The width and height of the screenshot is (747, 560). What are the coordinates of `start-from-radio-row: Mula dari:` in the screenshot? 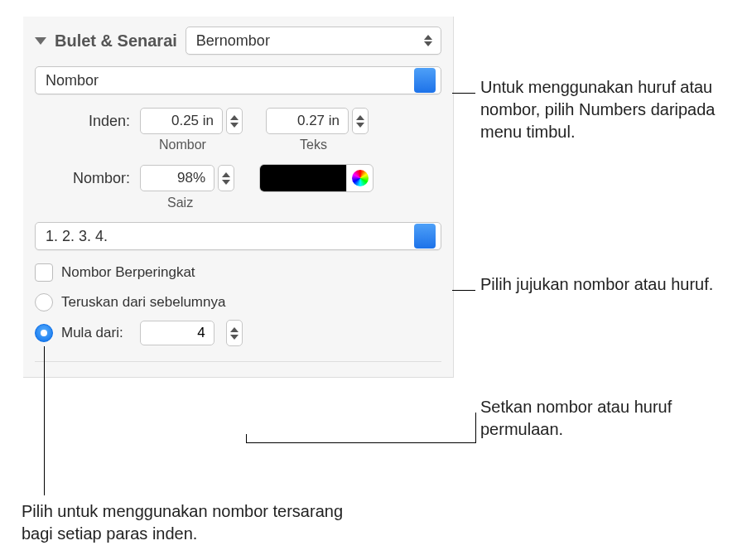 It's located at (239, 333).